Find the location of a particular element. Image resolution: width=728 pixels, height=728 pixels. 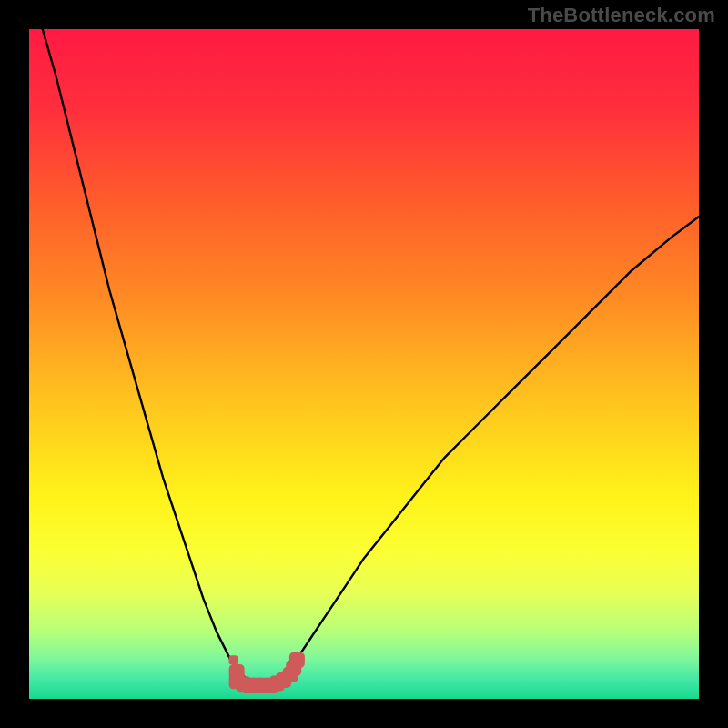

watermark-text: TheBottleneck.com is located at coordinates (622, 15).